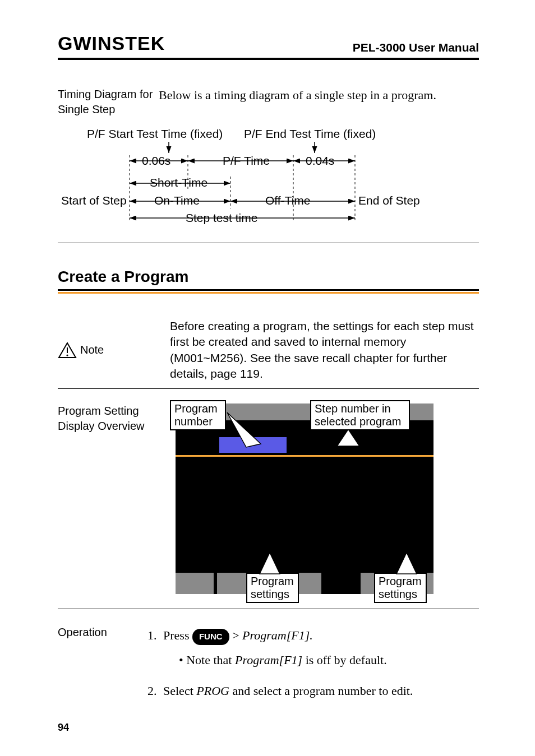  What do you see at coordinates (178, 636) in the screenshot?
I see `step1-prefix: Press` at bounding box center [178, 636].